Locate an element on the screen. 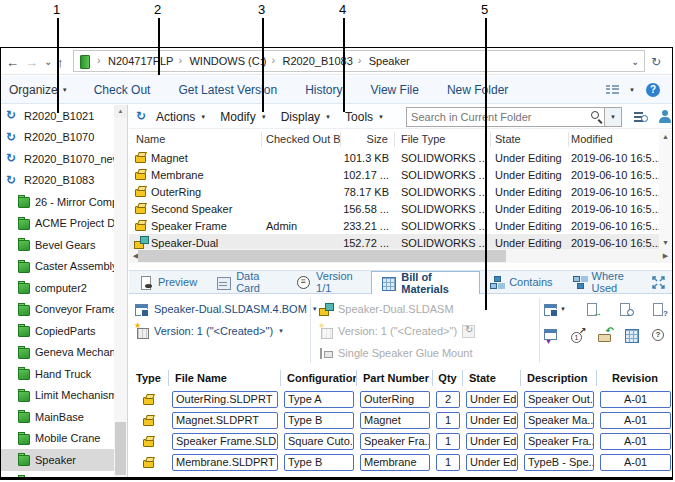  column-header-checked-out-by: Checked Out By is located at coordinates (302, 140).